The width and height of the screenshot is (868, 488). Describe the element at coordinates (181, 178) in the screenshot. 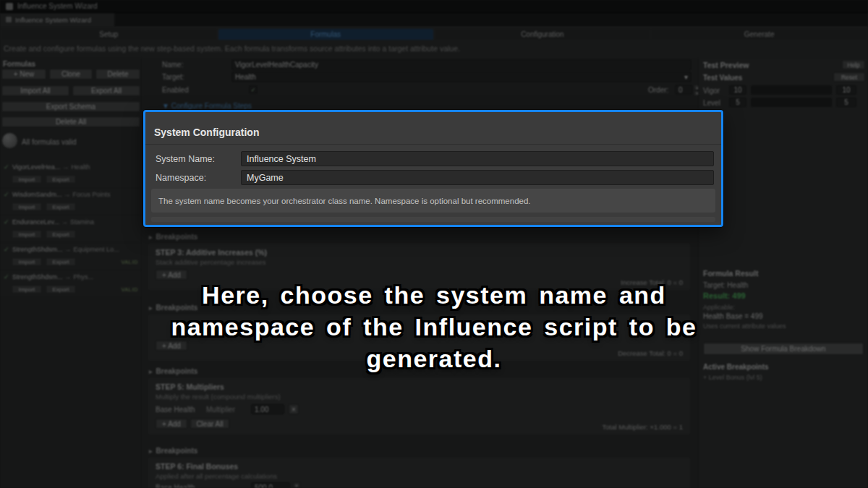

I see `namespace-label: Namespace:` at that location.